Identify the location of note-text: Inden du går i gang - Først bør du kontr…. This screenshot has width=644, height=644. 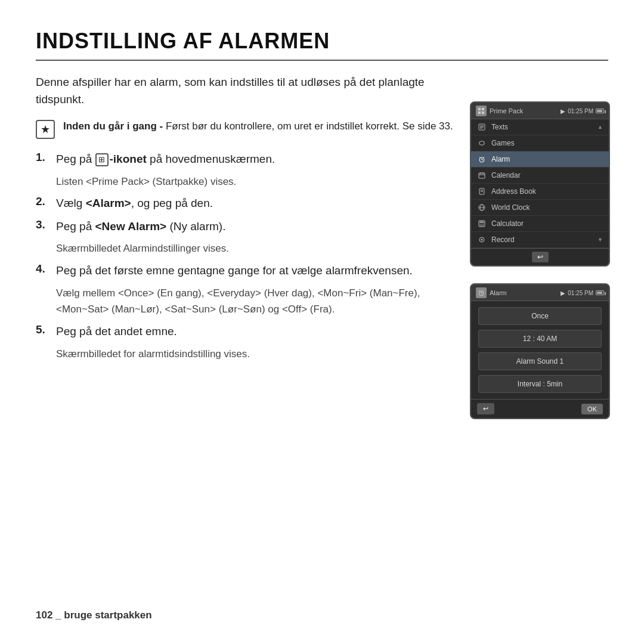
(258, 126).